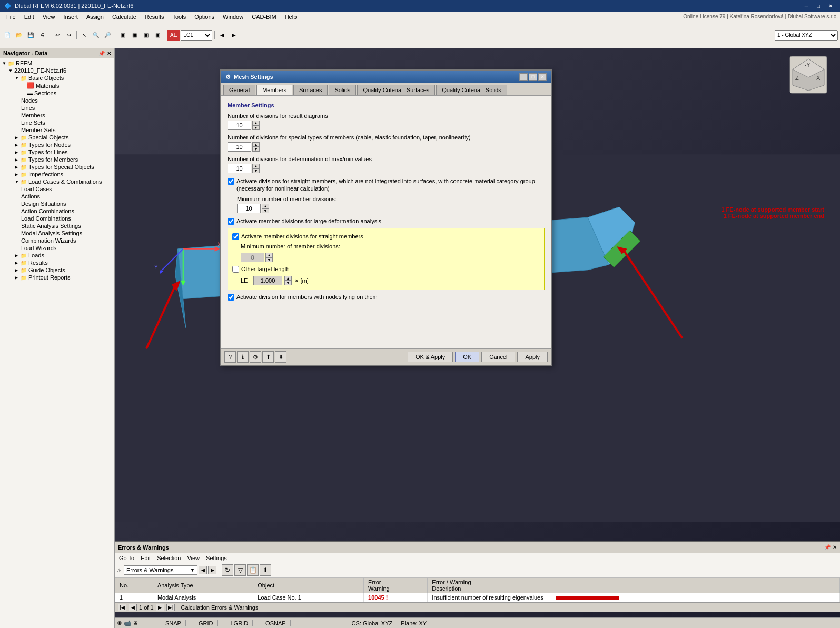 Image resolution: width=840 pixels, height=628 pixels. What do you see at coordinates (236, 270) in the screenshot?
I see `other-target-length-checkbox` at bounding box center [236, 270].